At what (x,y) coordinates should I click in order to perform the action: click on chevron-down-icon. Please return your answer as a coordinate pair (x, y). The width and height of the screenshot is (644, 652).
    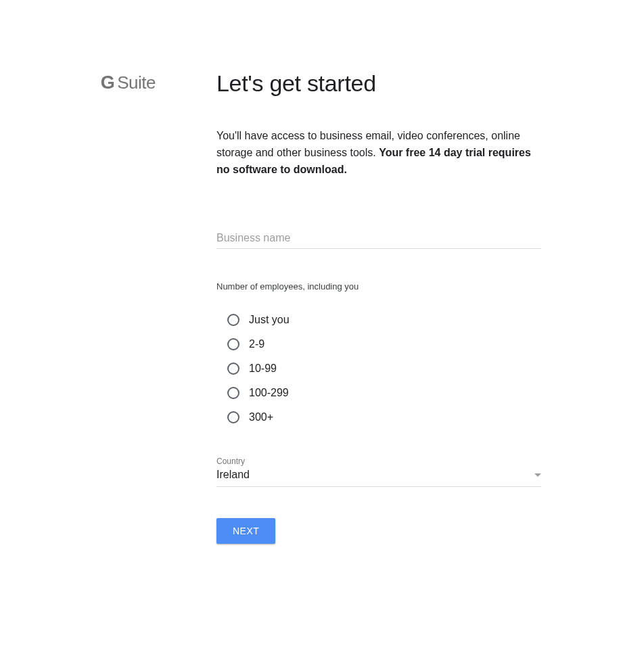
    Looking at the image, I should click on (538, 475).